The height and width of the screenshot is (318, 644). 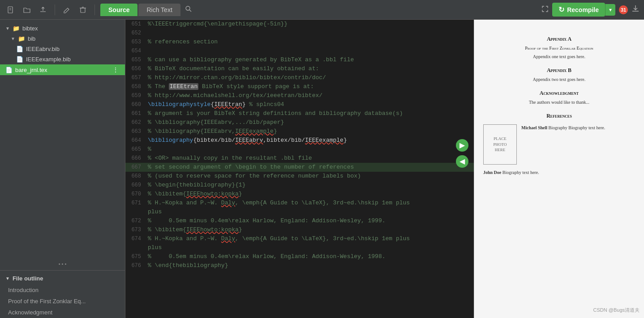 What do you see at coordinates (310, 42) in the screenshot?
I see `line-text: % references section` at bounding box center [310, 42].